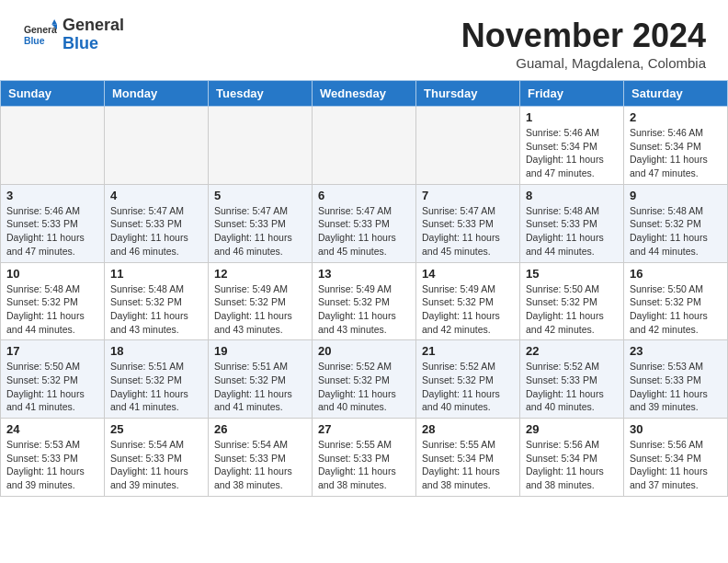 This screenshot has width=728, height=563. I want to click on day-number: 4, so click(156, 195).